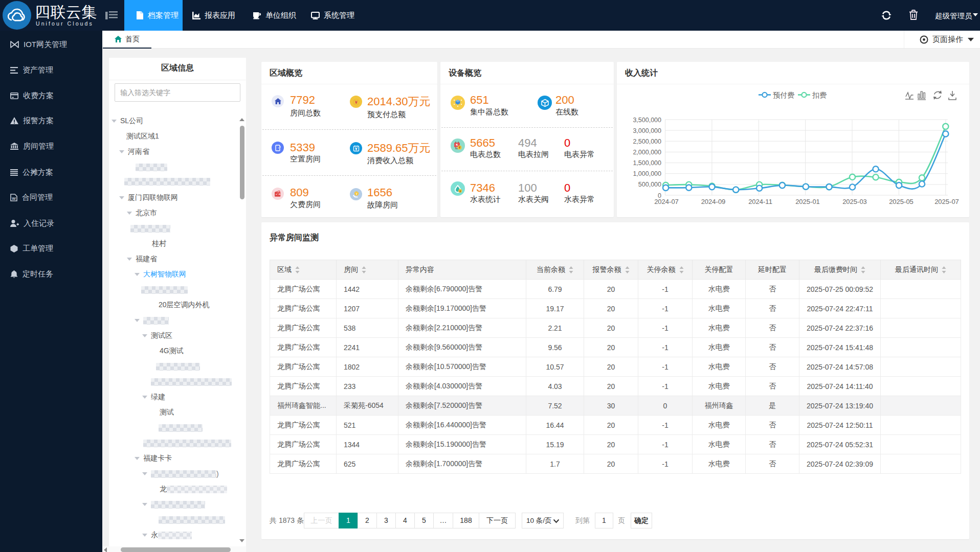 This screenshot has height=552, width=980. What do you see at coordinates (784, 95) in the screenshot?
I see `svg-text: 预付费` at bounding box center [784, 95].